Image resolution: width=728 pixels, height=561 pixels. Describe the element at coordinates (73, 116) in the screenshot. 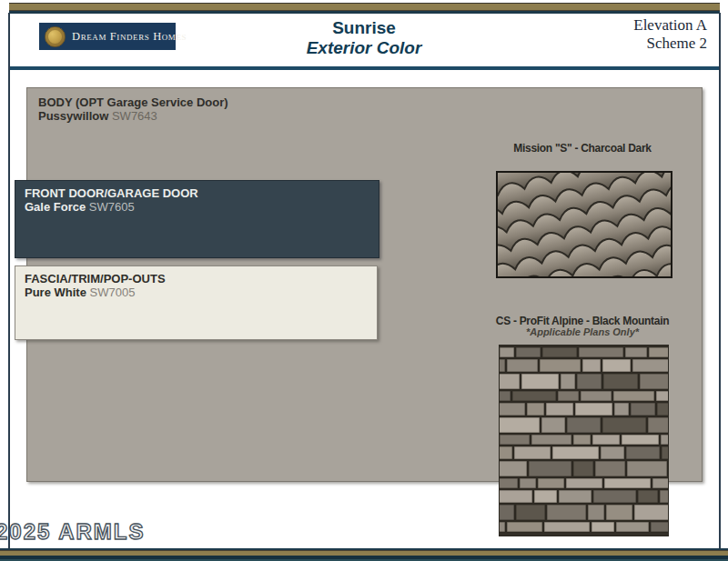

I see `body-color-name: Pussywillow` at that location.